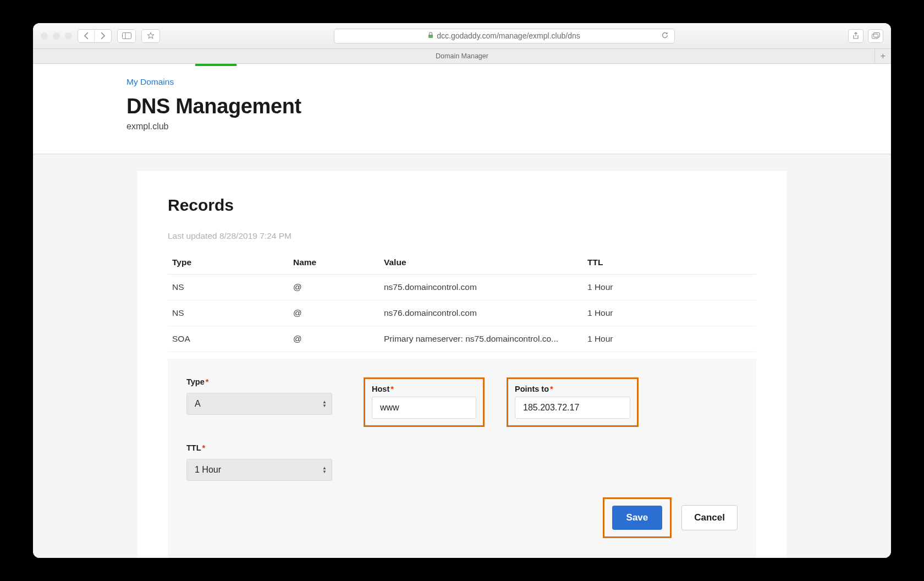 This screenshot has height=581, width=924. Describe the element at coordinates (103, 36) in the screenshot. I see `forward-button` at that location.